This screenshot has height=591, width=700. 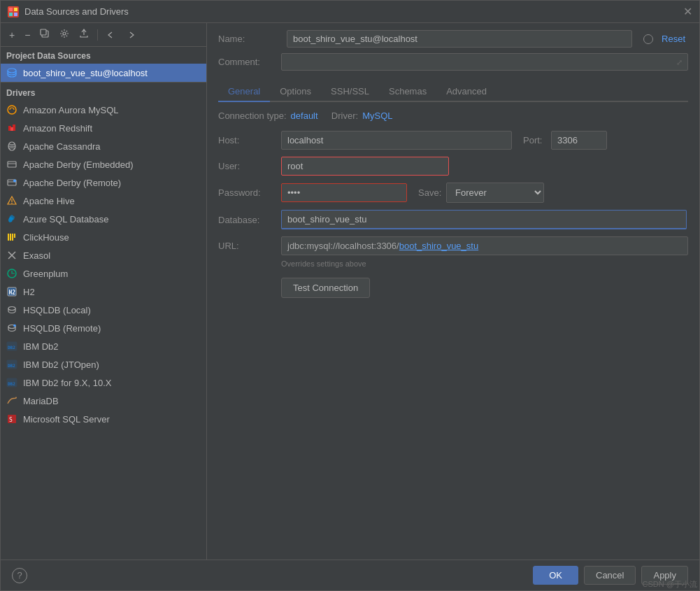 What do you see at coordinates (12, 364) in the screenshot?
I see `ibm-db2-jtopen-icon: DB2` at bounding box center [12, 364].